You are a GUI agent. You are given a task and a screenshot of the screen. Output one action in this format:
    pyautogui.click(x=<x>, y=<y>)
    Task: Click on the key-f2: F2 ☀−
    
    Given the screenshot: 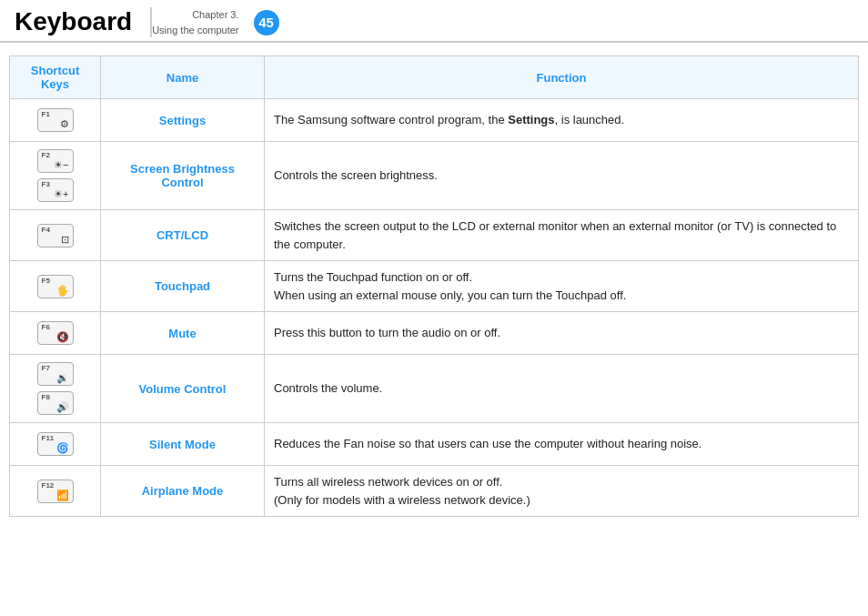 What is the action you would take?
    pyautogui.click(x=56, y=161)
    